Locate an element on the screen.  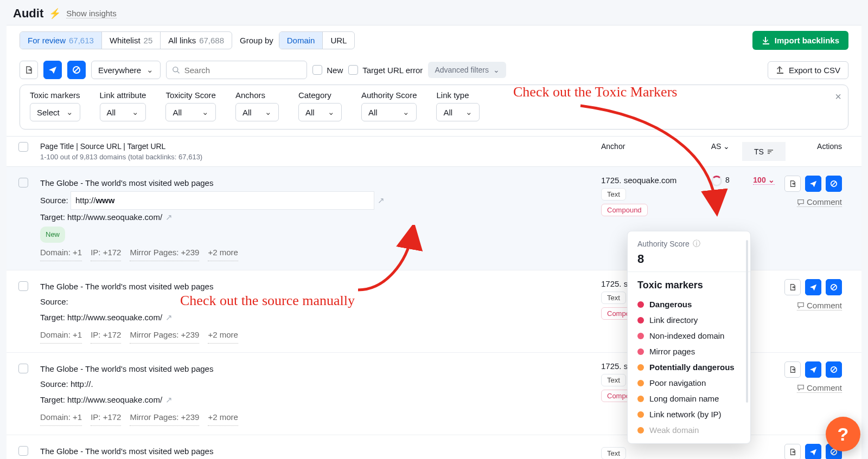
scrollbar is located at coordinates (747, 321).